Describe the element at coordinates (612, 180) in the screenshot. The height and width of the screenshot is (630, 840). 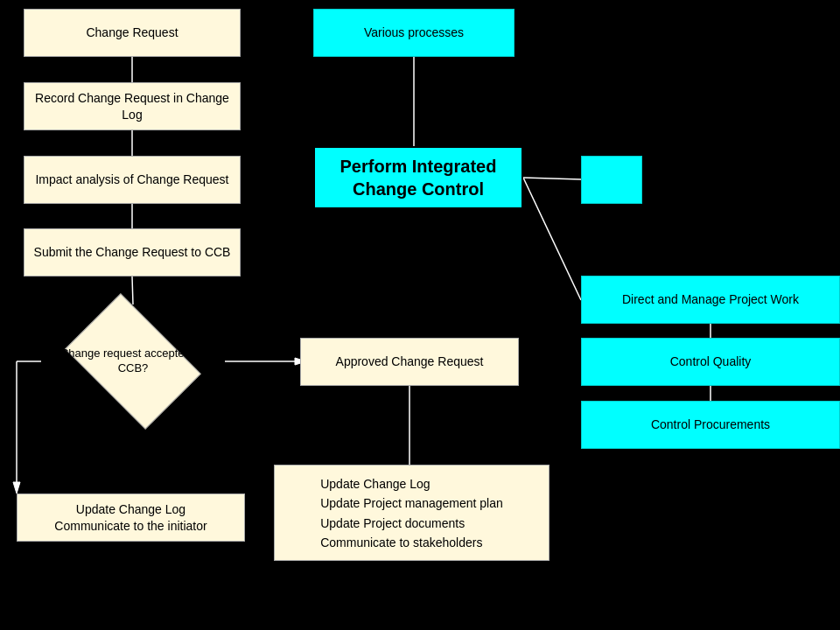
I see `cyan-indicator-box` at that location.